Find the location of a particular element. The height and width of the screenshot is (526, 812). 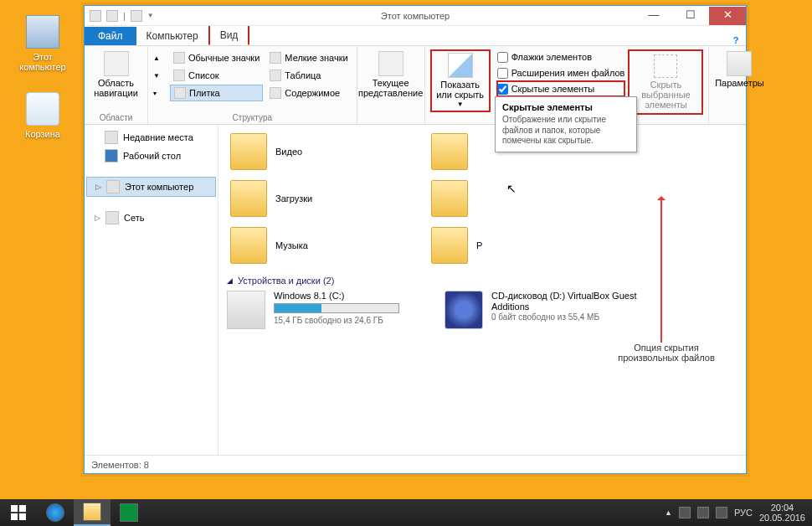

icons-icon is located at coordinates (179, 58).